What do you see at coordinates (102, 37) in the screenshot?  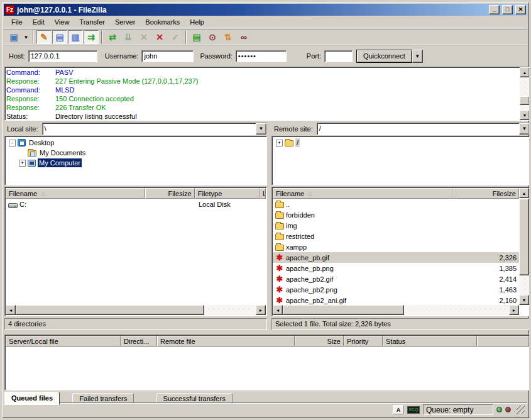 I see `toolbar-separator` at bounding box center [102, 37].